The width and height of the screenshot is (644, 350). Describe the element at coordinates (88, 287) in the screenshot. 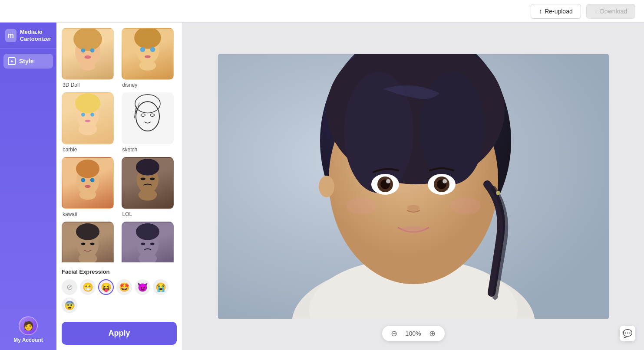

I see `expression-grin: 😁` at that location.